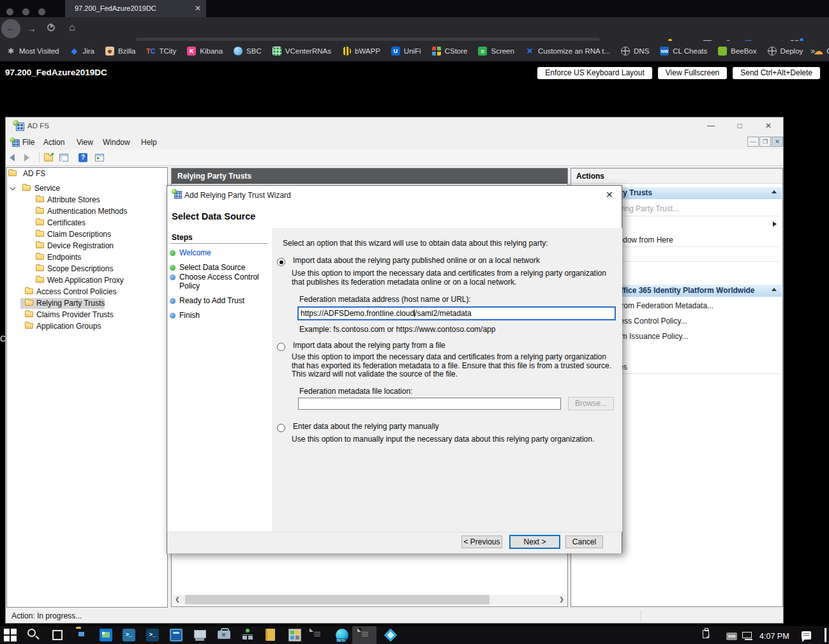 This screenshot has width=829, height=644. I want to click on chevron-down-icon, so click(13, 188).